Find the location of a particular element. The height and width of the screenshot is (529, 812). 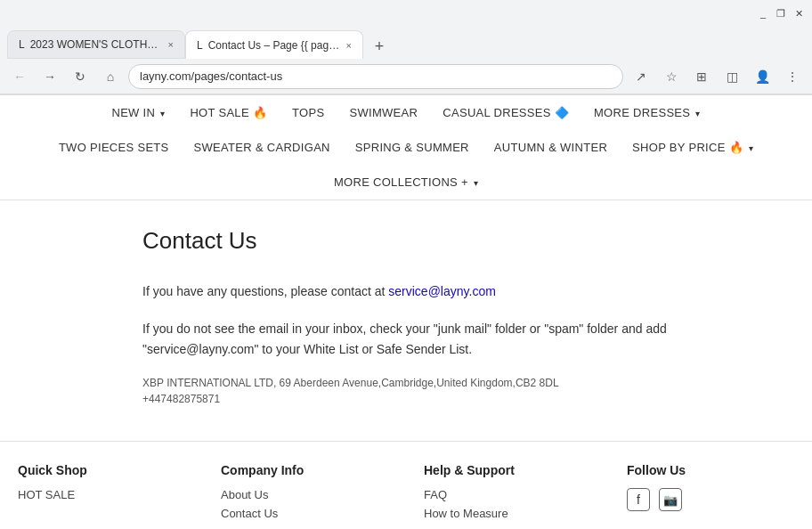

browser-icon-2: L is located at coordinates (199, 45).